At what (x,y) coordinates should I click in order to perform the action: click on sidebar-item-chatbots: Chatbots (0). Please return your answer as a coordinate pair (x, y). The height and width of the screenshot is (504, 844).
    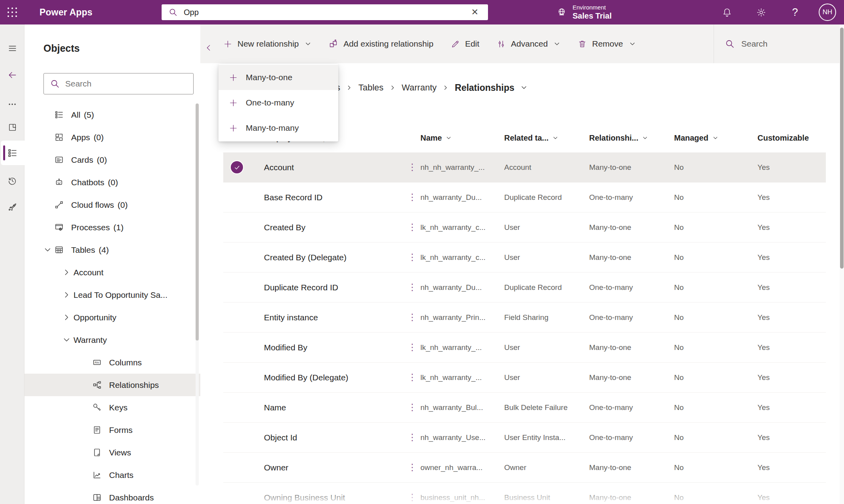
    Looking at the image, I should click on (112, 182).